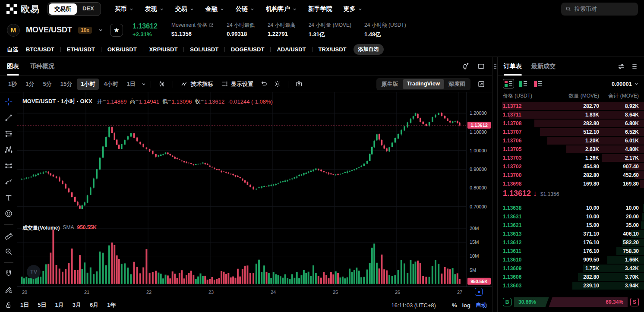  I want to click on unlock-icon, so click(9, 305).